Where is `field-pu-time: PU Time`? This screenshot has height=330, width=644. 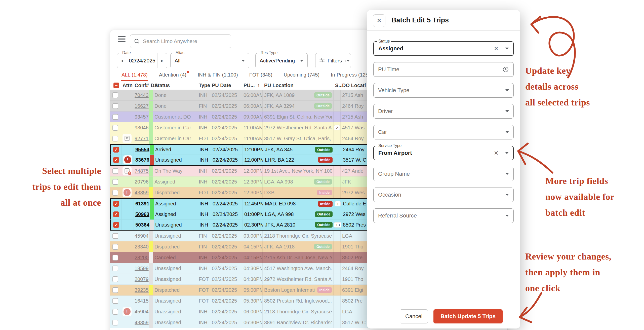 field-pu-time: PU Time is located at coordinates (444, 69).